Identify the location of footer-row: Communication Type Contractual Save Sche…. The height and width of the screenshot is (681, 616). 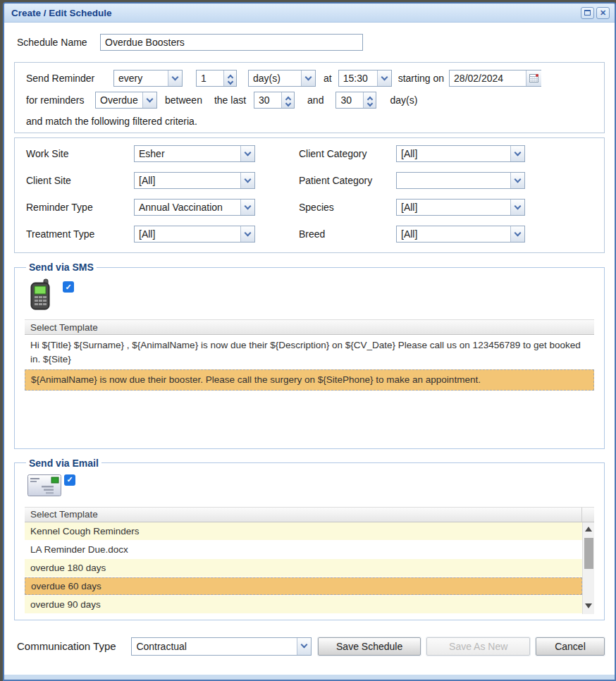
(309, 646).